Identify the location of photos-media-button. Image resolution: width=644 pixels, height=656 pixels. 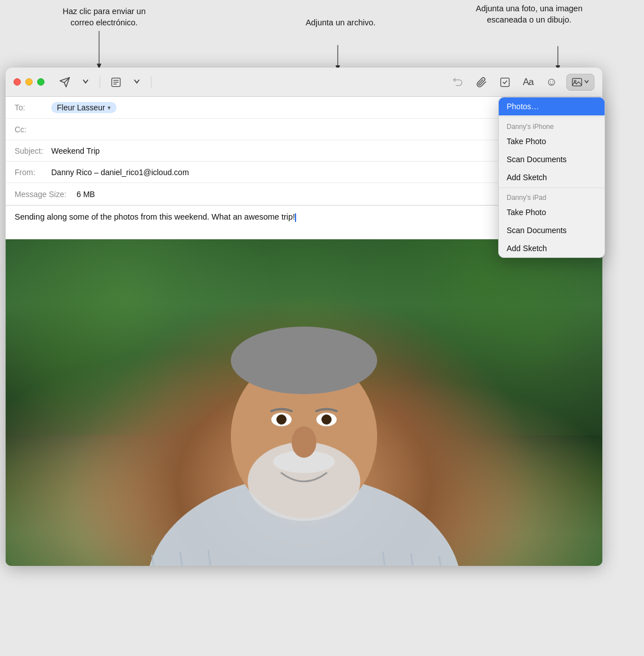
(580, 82).